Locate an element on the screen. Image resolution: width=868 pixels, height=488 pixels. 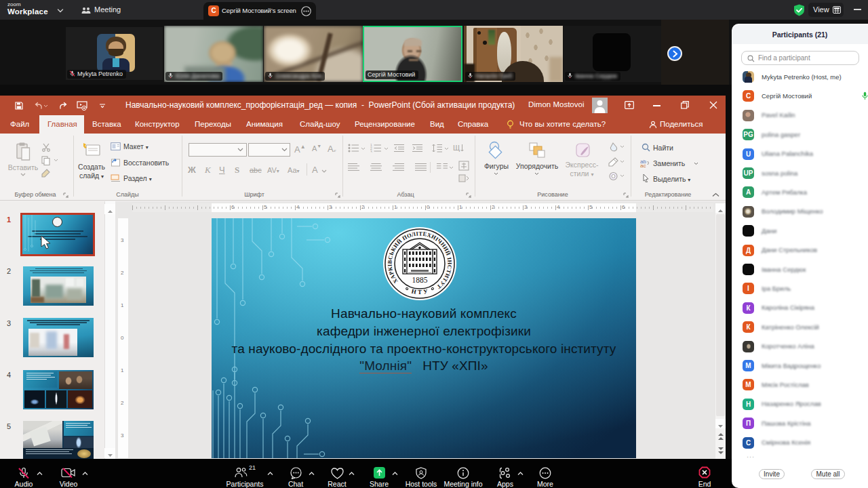
svg-text: 1885 is located at coordinates (420, 280).